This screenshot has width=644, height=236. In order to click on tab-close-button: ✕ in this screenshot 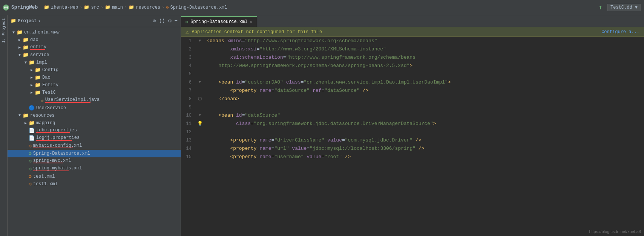, I will do `click(251, 22)`.